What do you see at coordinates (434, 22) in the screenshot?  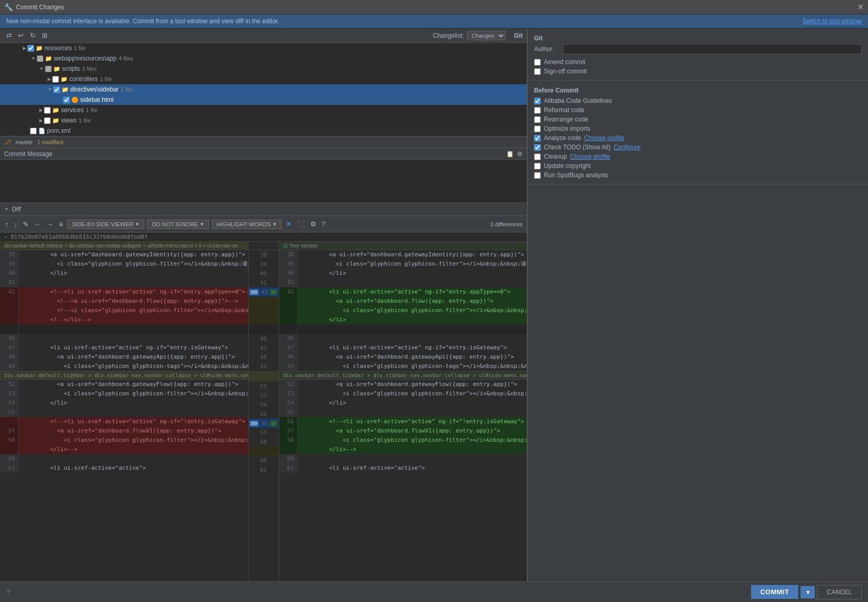 I see `info-bar: New non-modal commit interface is availa…` at bounding box center [434, 22].